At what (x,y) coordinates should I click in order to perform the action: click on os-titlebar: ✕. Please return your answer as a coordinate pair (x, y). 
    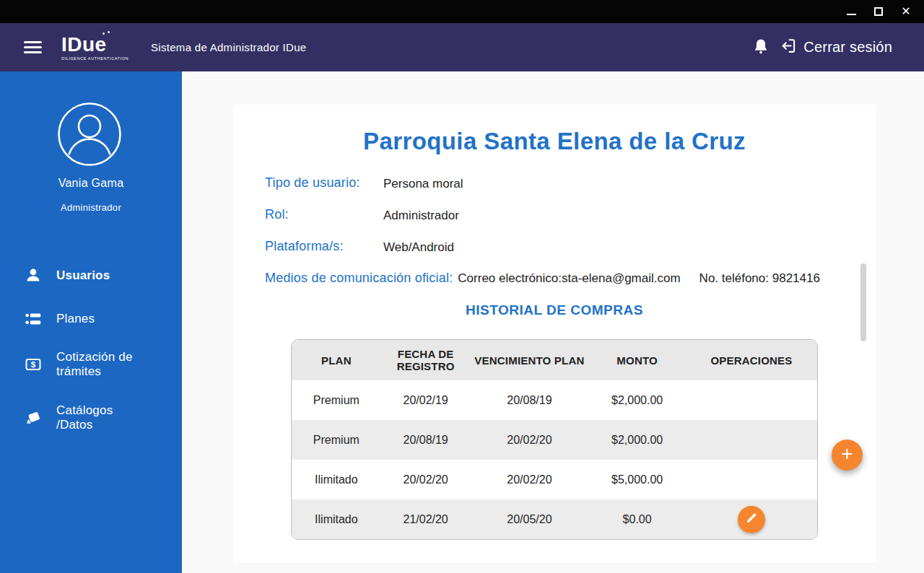
    Looking at the image, I should click on (462, 12).